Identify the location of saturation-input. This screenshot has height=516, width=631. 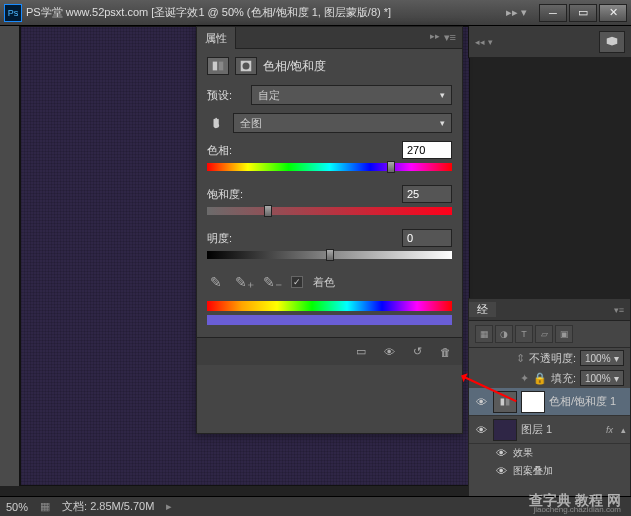
(427, 194).